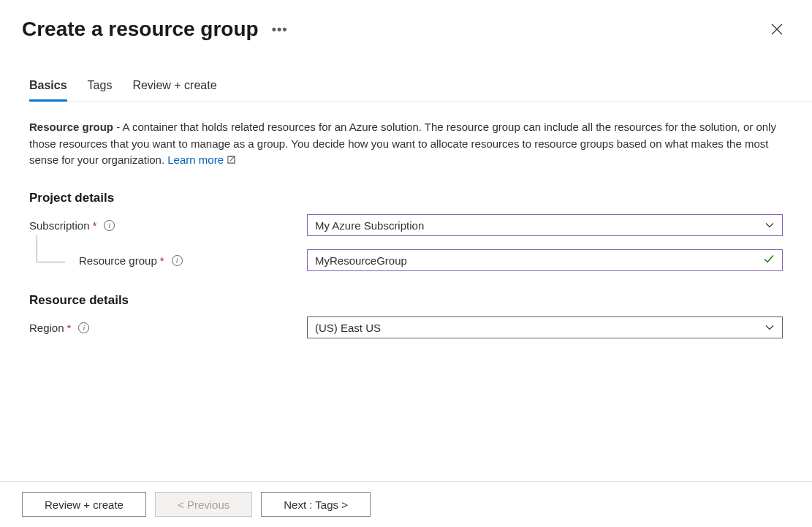  I want to click on subscription-row: Subscription * i My Azure Subscription, so click(406, 225).